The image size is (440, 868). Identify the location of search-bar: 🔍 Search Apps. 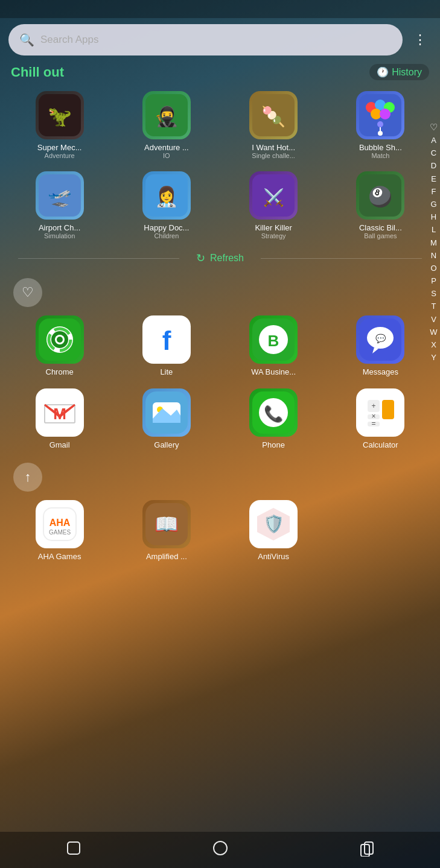
(205, 40).